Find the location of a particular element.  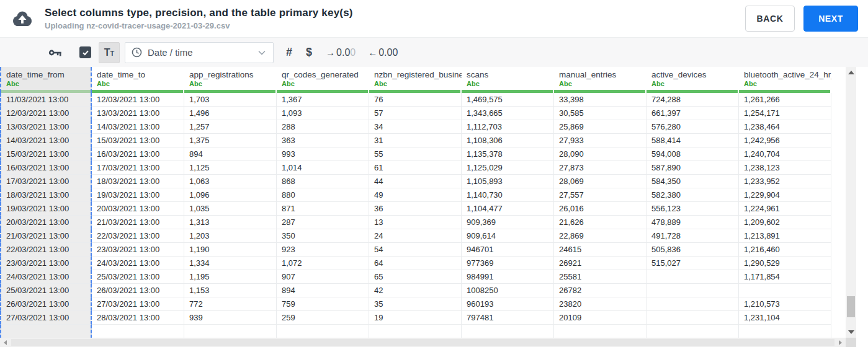

table-cell: 259 is located at coordinates (323, 318).